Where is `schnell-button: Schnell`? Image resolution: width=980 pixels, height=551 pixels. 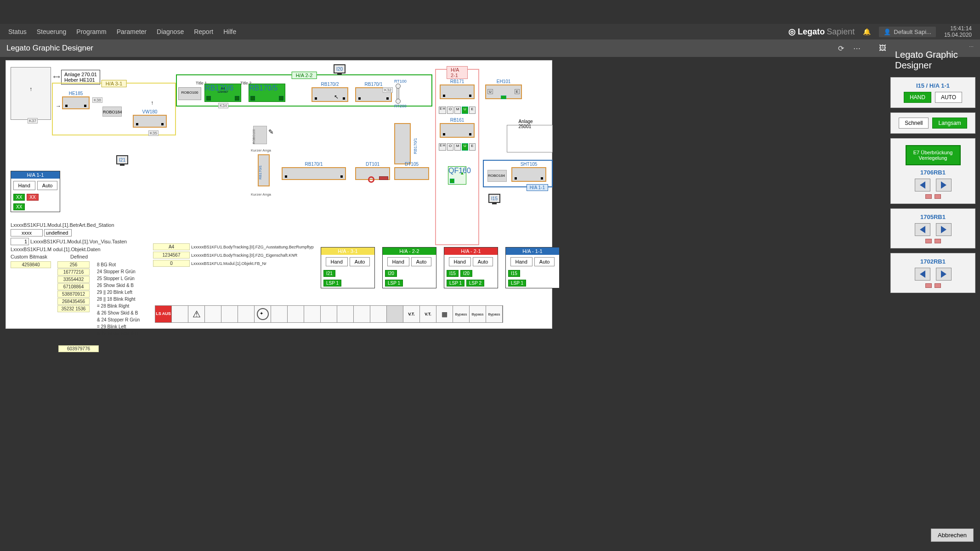
schnell-button: Schnell is located at coordinates (913, 123).